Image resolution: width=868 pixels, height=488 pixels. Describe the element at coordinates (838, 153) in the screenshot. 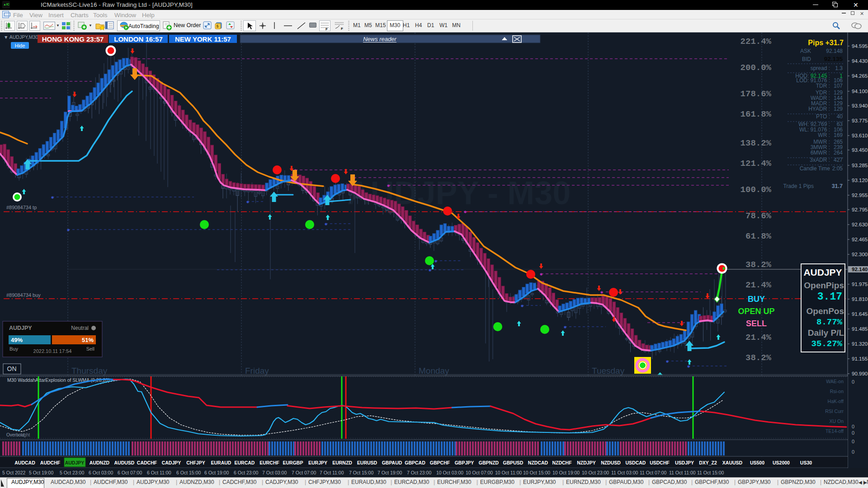

I see `svg-text: 264` at that location.